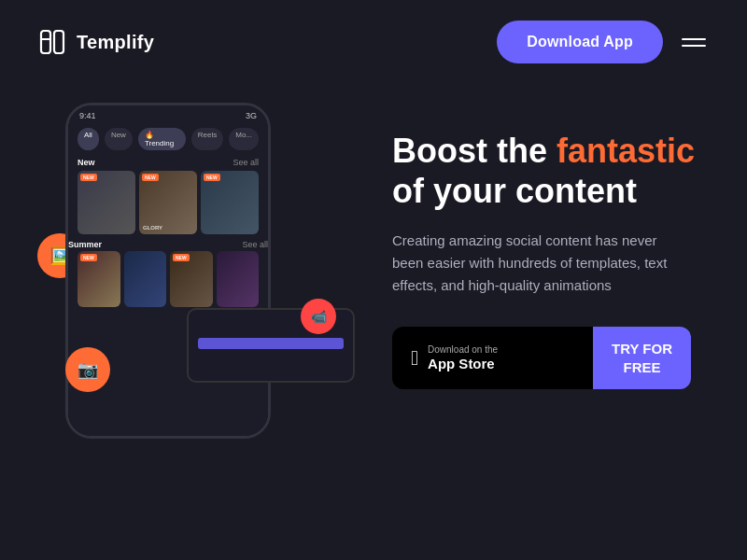 Image resolution: width=747 pixels, height=560 pixels. I want to click on video-icon: 📹, so click(319, 316).